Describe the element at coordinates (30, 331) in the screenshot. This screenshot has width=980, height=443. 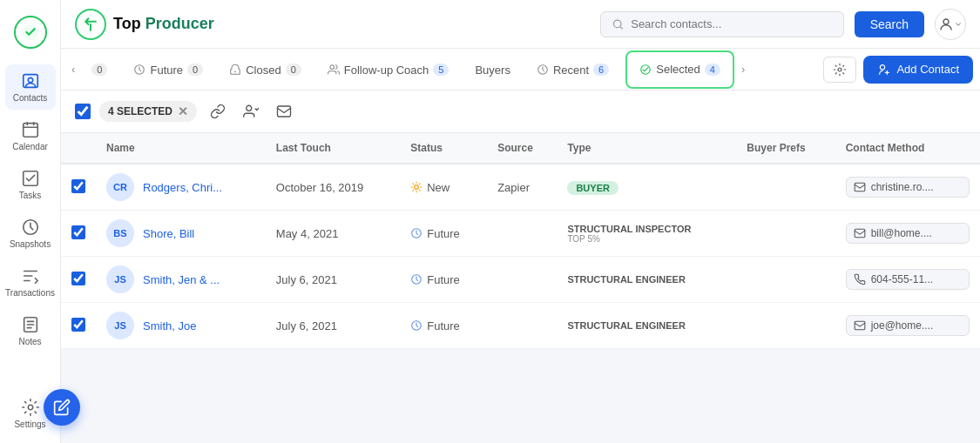
I see `sidebar-item-notes: Notes` at that location.